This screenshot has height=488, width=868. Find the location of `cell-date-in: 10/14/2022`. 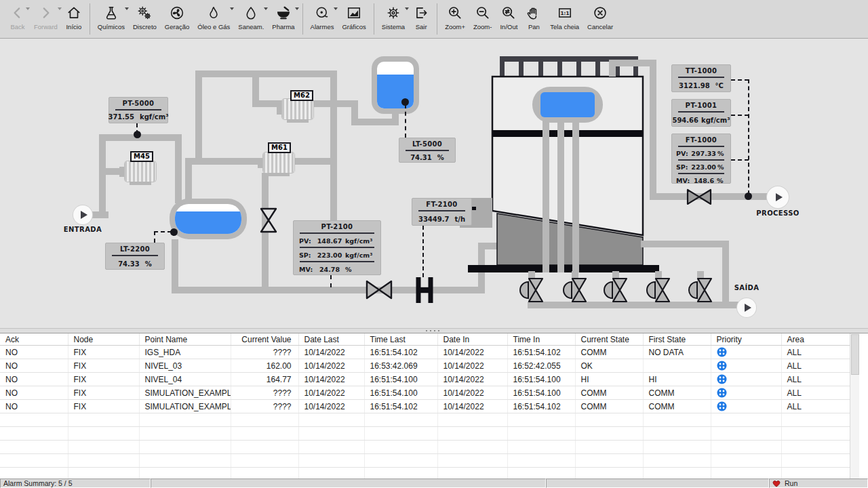

cell-date-in: 10/14/2022 is located at coordinates (472, 380).